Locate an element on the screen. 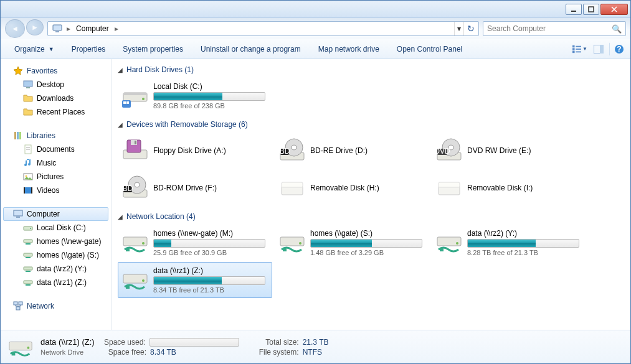 The width and height of the screenshot is (631, 364). search-input: Search Computer 🔍 is located at coordinates (554, 29).